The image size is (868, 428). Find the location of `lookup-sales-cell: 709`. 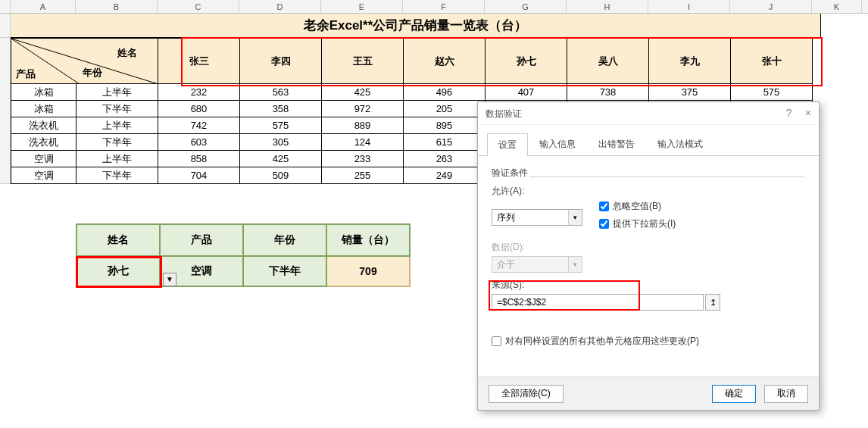

lookup-sales-cell: 709 is located at coordinates (368, 271).